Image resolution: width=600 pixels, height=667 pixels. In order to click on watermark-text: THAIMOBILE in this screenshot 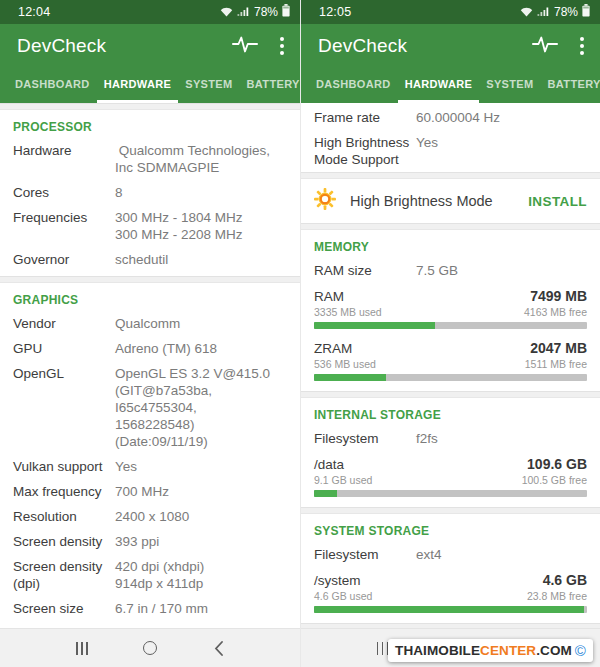, I will do `click(438, 650)`.